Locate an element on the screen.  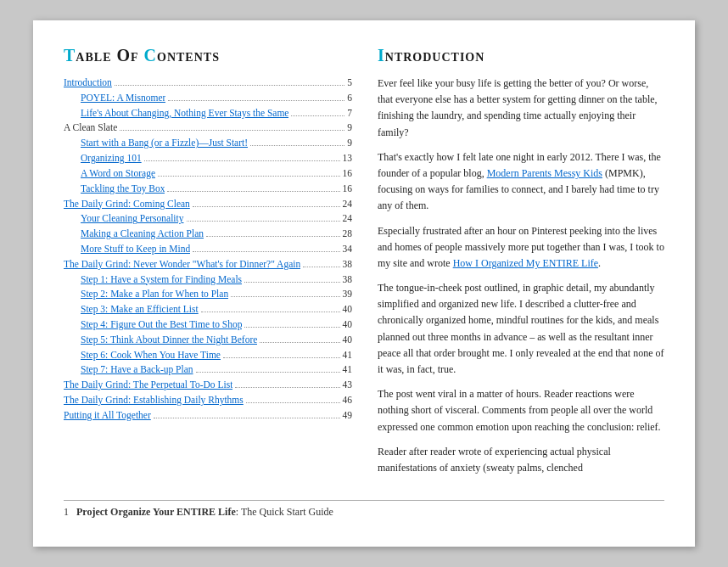
toc-entry: The Daily Grind: Establishing Daily Rhyt… is located at coordinates (208, 401).